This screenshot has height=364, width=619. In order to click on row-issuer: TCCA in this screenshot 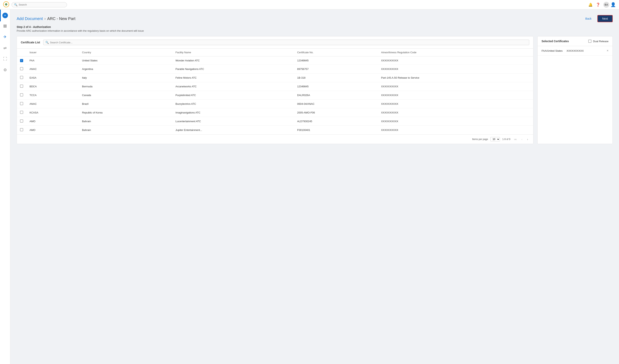, I will do `click(53, 95)`.